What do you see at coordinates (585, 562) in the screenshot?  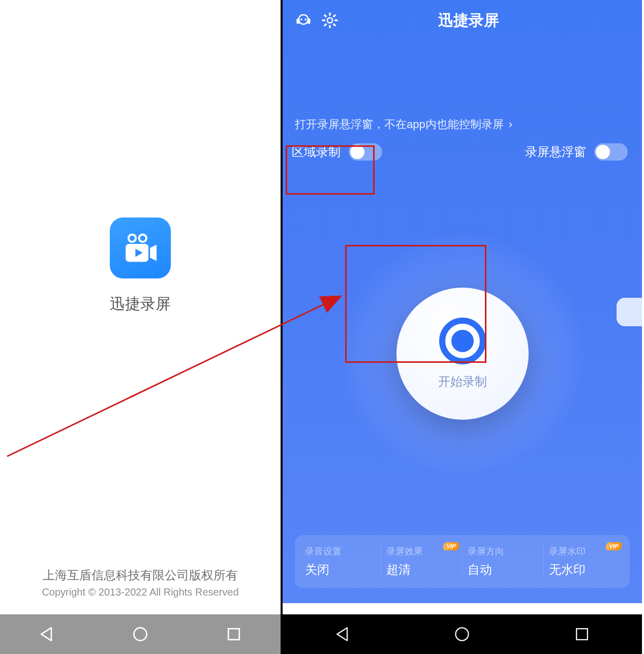 I see `opt-watermark: VIP 录屏水印 无水印` at bounding box center [585, 562].